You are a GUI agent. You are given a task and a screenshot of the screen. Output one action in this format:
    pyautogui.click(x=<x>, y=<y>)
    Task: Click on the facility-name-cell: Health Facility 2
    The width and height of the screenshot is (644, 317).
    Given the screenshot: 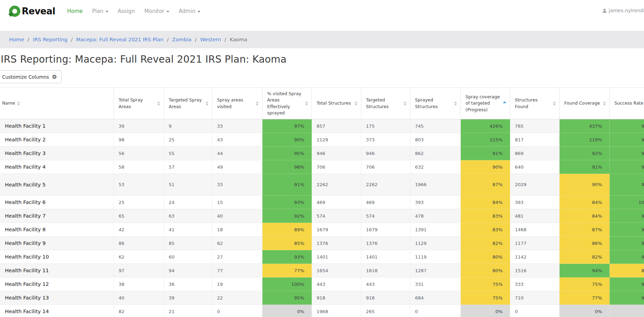 What is the action you would take?
    pyautogui.click(x=57, y=140)
    